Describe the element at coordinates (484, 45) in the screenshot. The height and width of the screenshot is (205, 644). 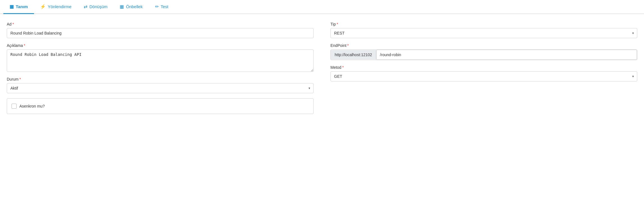
I see `endpoint-label: EndPoint*` at that location.